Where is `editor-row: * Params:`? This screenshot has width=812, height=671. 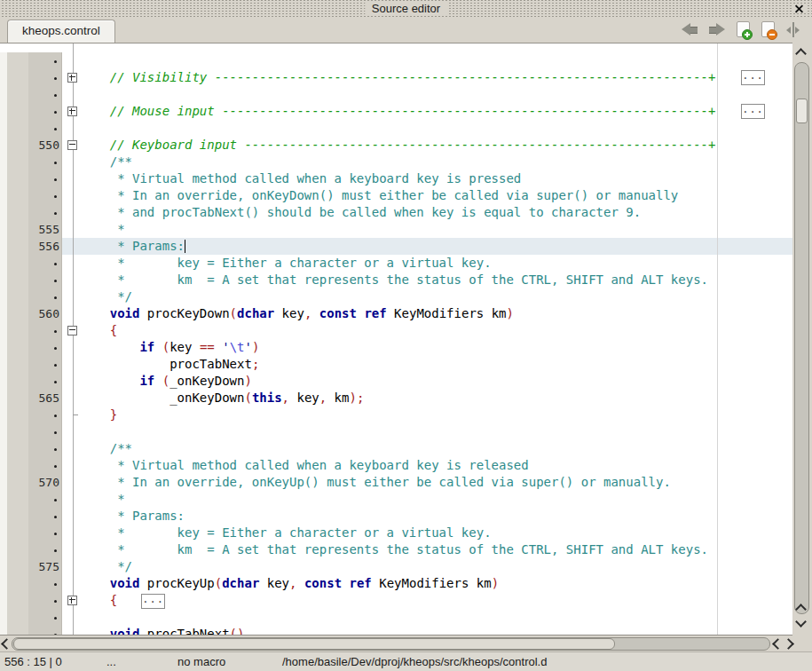 editor-row: * Params: is located at coordinates (396, 517).